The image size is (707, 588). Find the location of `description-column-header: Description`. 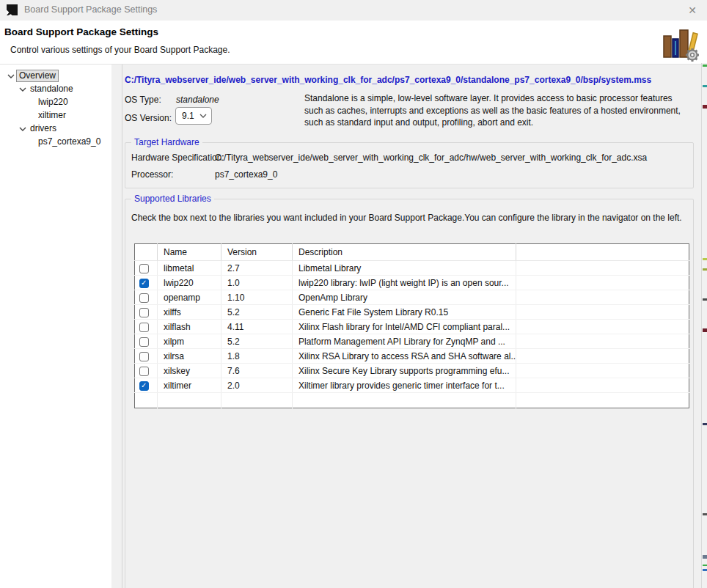

description-column-header: Description is located at coordinates (405, 252).